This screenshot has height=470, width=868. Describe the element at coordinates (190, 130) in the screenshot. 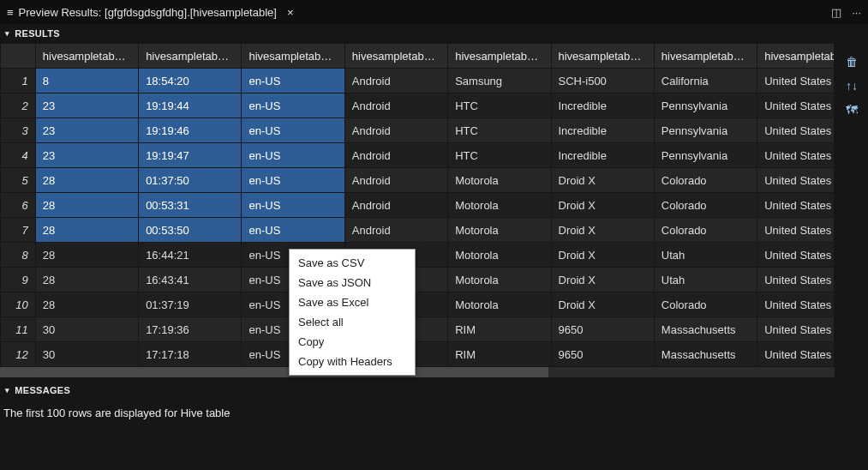

I see `table-cell: 19:19:46` at that location.